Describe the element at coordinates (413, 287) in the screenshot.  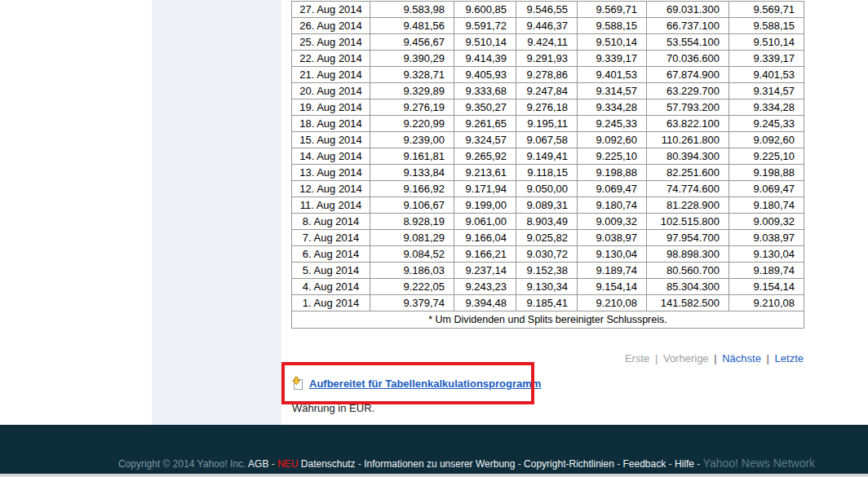
I see `table-cell: 9.222,05` at that location.